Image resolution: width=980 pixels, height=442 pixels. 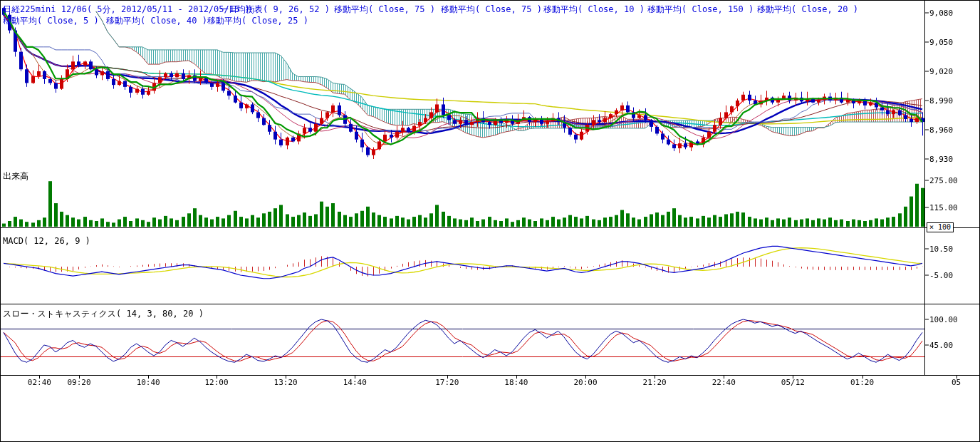 What do you see at coordinates (47, 241) in the screenshot?
I see `macd-pane-label: MACD( 12, 26, 9 )` at bounding box center [47, 241].